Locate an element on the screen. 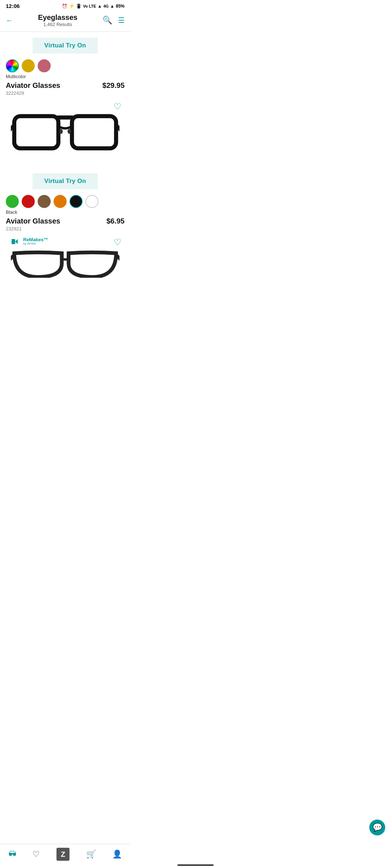 Image resolution: width=391 pixels, height=868 pixels. header: ← Eyeglasses 1,462 Results 🔍 ☰ is located at coordinates (65, 21).